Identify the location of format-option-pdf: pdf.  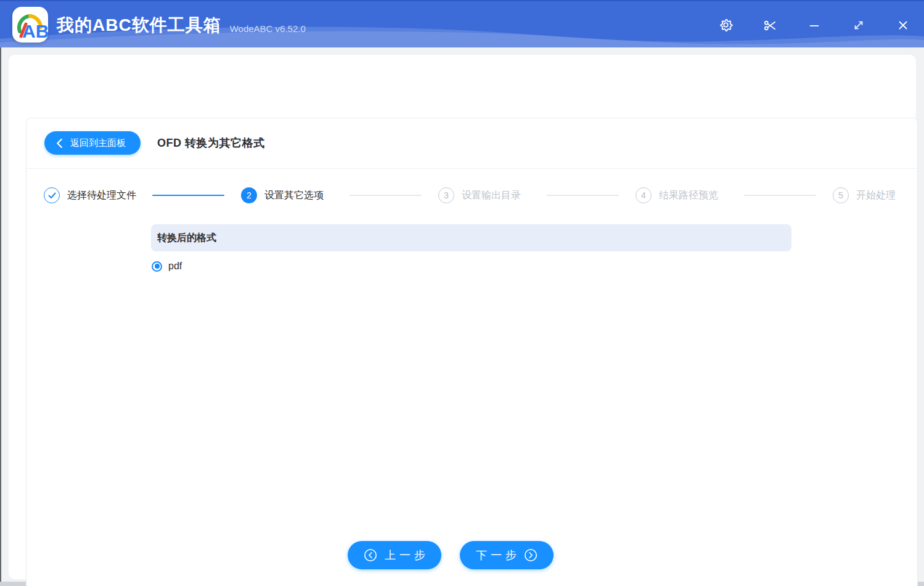
(166, 266).